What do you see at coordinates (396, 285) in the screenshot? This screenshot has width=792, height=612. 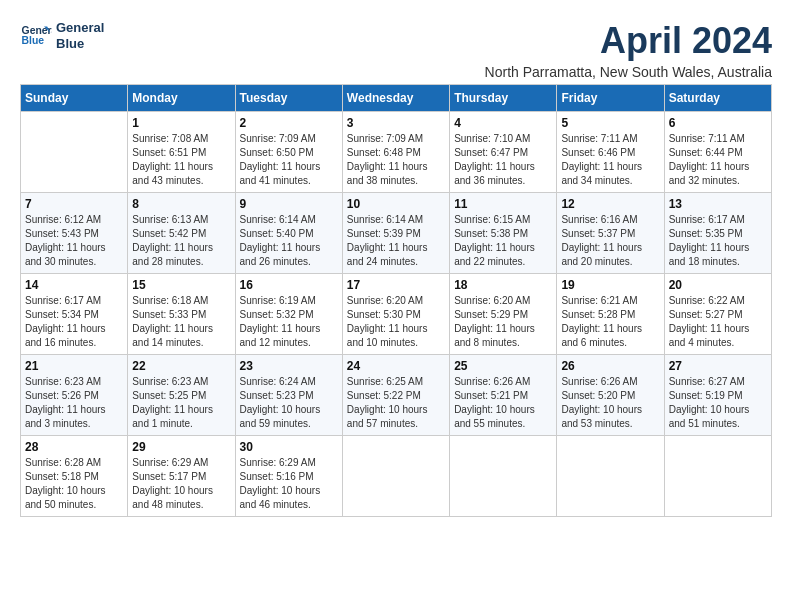 I see `day-number: 17` at bounding box center [396, 285].